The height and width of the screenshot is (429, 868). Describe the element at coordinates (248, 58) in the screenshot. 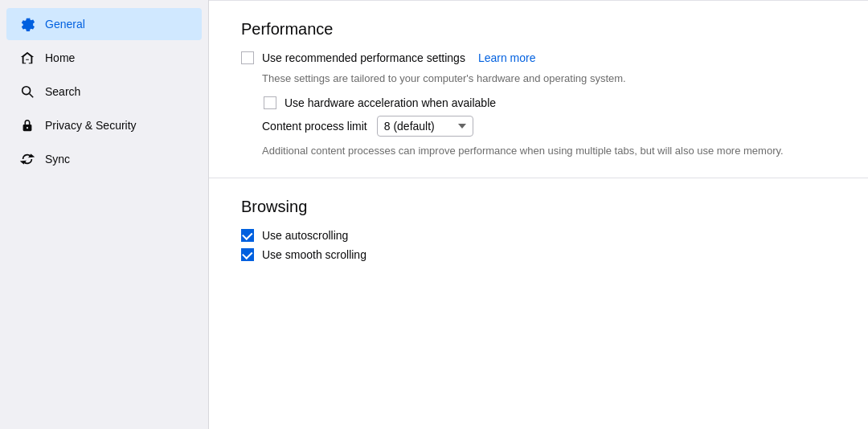

I see `recommended-checkbox` at that location.